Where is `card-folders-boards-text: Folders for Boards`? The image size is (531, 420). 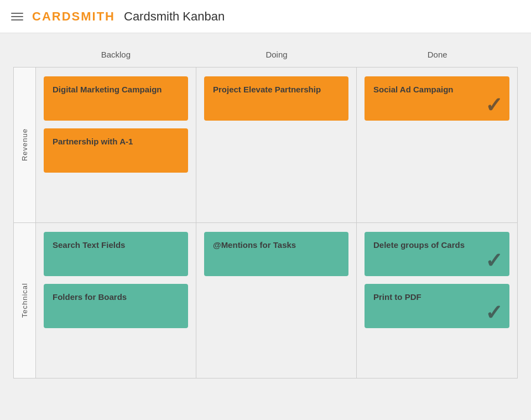
card-folders-boards-text: Folders for Boards is located at coordinates (116, 297).